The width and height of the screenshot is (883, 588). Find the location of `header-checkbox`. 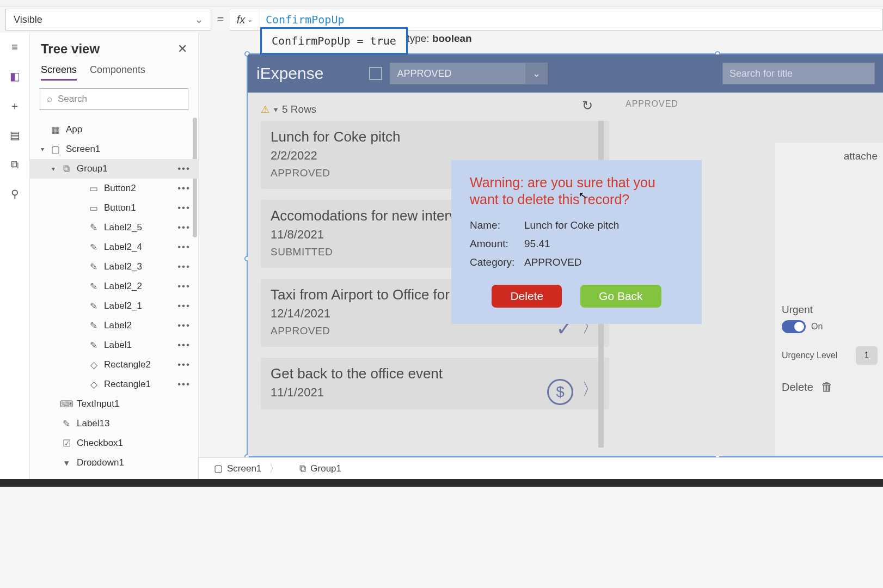

header-checkbox is located at coordinates (376, 74).